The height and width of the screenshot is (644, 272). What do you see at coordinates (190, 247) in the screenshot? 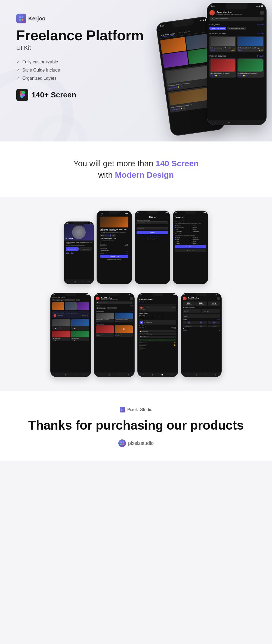
I see `mini-screen-overview: 9:41▪▪ ◈ ▮ ‹ Overview Services Metadata …` at bounding box center [190, 247].